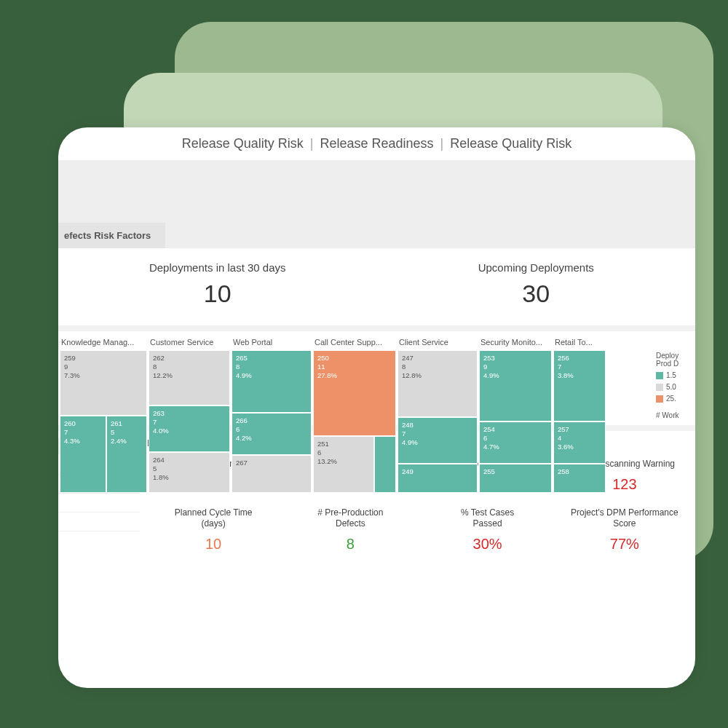 The width and height of the screenshot is (728, 728). Describe the element at coordinates (537, 294) in the screenshot. I see `kpi-value: 30` at that location.